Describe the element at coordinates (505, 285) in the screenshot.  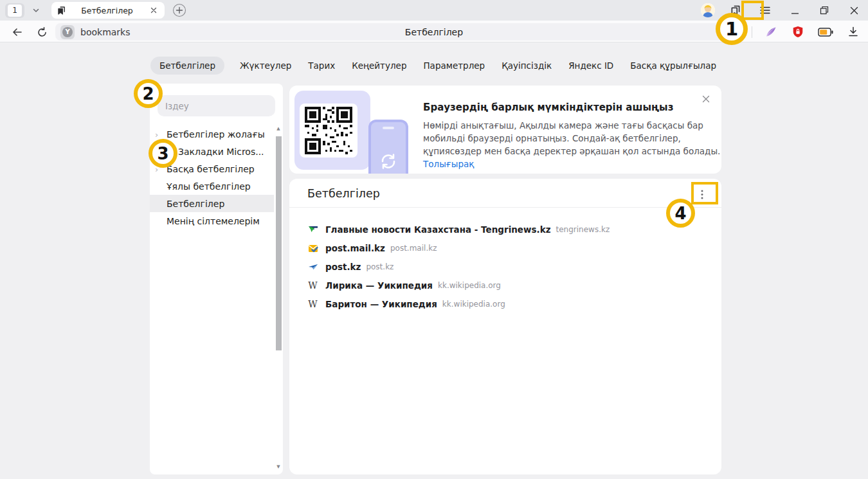
I see `bookmark-row-lirika-wikipedia: W Лирика — Уикипедия kk.wikipedia.org` at that location.